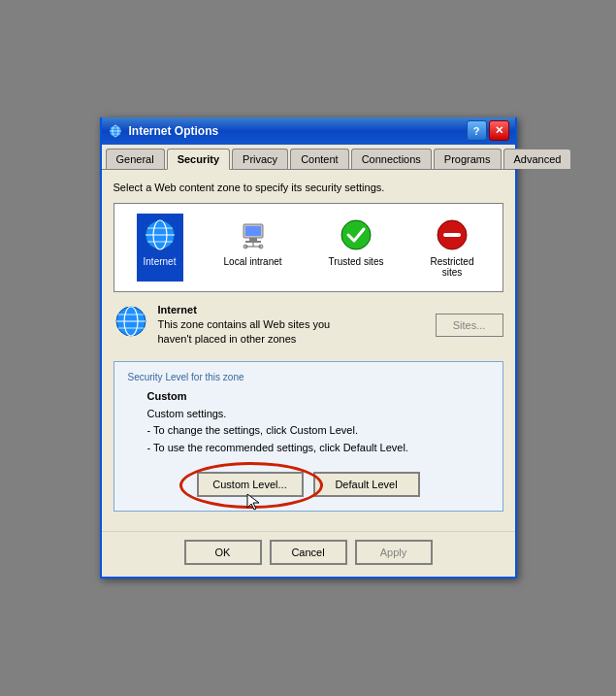 This screenshot has height=696, width=616. I want to click on zones-box: Internet Loca, so click(308, 248).